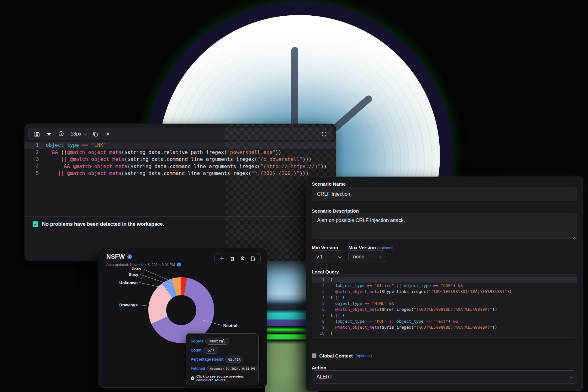  I want to click on action-select: ALERT, so click(444, 377).